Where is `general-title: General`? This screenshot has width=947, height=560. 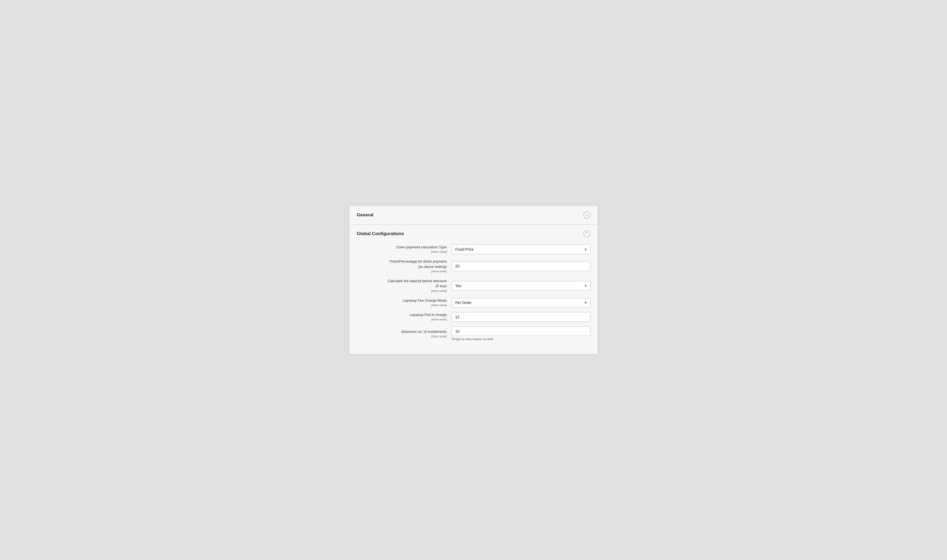
general-title: General is located at coordinates (365, 215).